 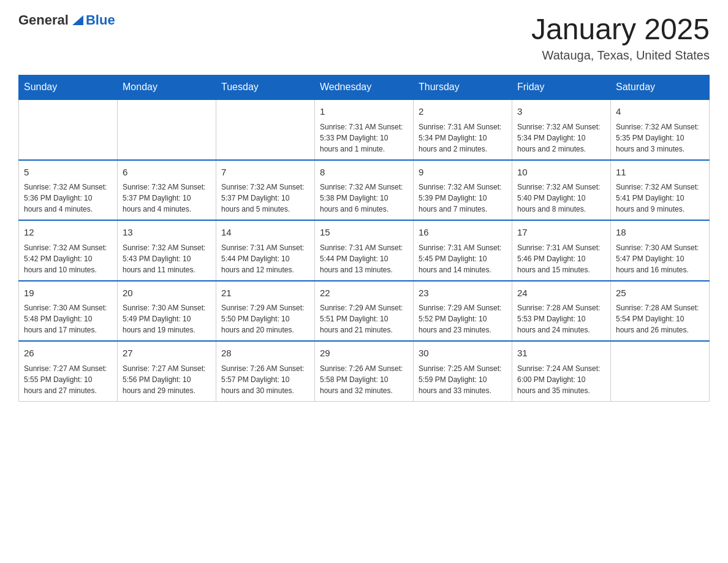 What do you see at coordinates (100, 20) in the screenshot?
I see `logo-blue-text: Blue` at bounding box center [100, 20].